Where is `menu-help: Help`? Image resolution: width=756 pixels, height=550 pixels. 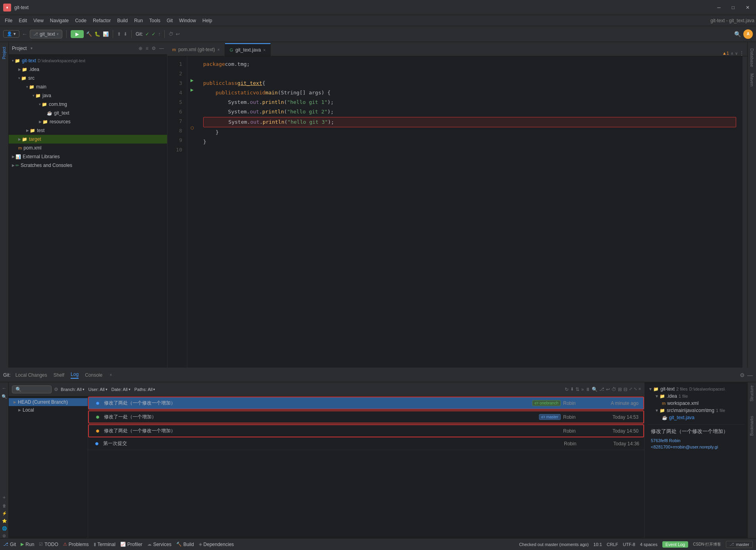 menu-help: Help is located at coordinates (207, 21).